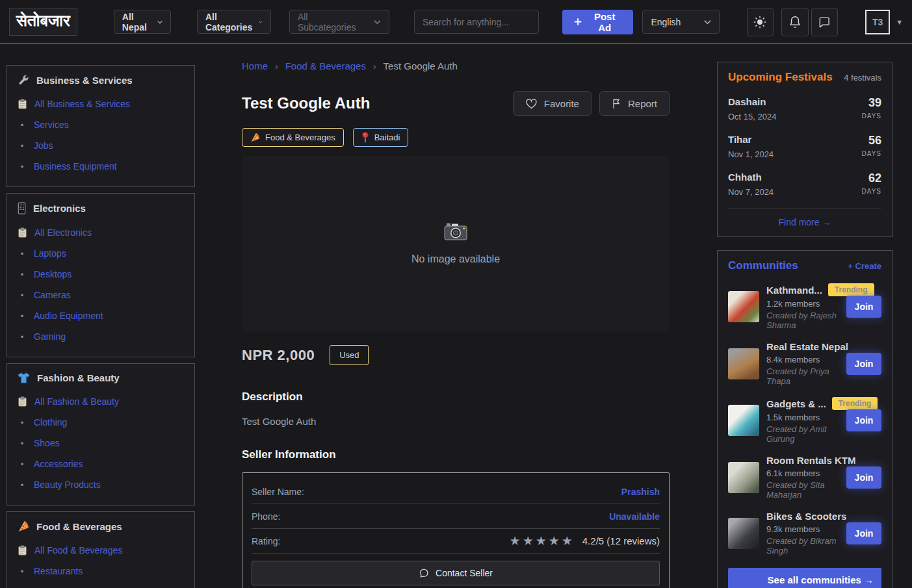 The width and height of the screenshot is (912, 588). I want to click on avatar-label: T3, so click(878, 22).